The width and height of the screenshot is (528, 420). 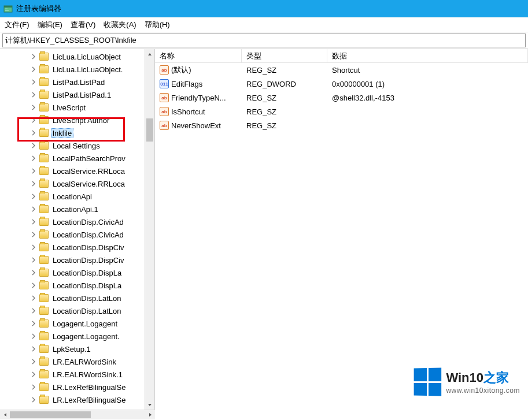 I want to click on tree-item: LocalPathSearchProv, so click(x=77, y=158).